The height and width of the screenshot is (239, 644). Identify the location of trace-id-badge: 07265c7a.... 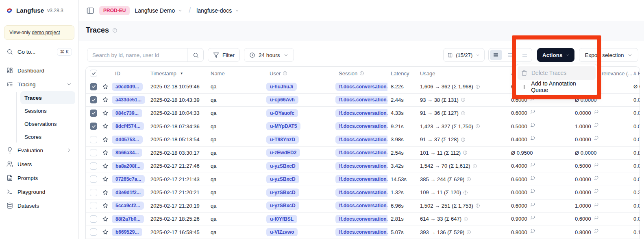
(128, 179).